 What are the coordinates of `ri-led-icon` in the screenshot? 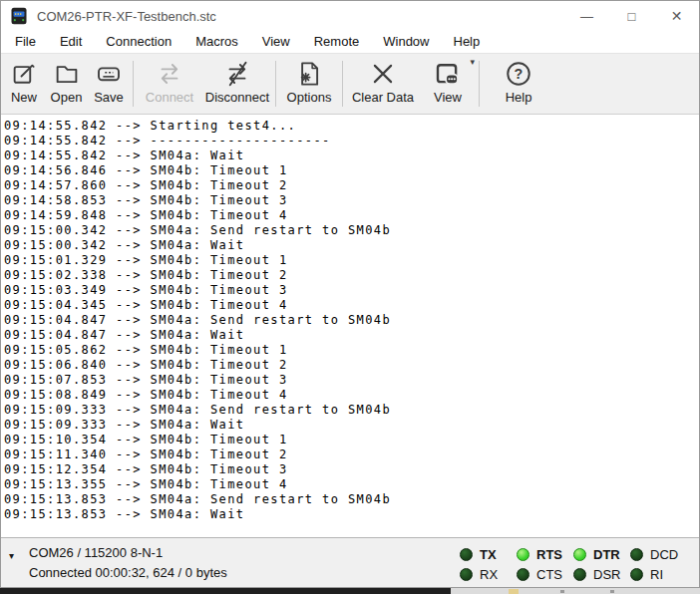 It's located at (636, 574).